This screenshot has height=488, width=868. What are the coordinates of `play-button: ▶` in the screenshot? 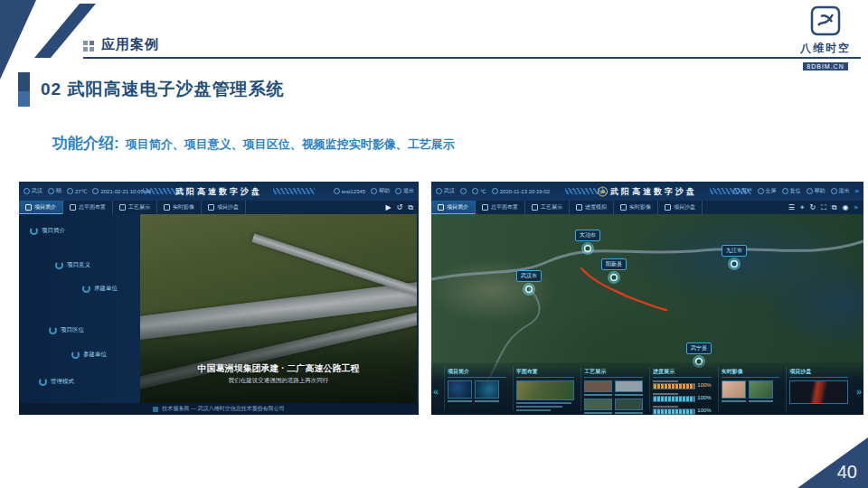 It's located at (388, 208).